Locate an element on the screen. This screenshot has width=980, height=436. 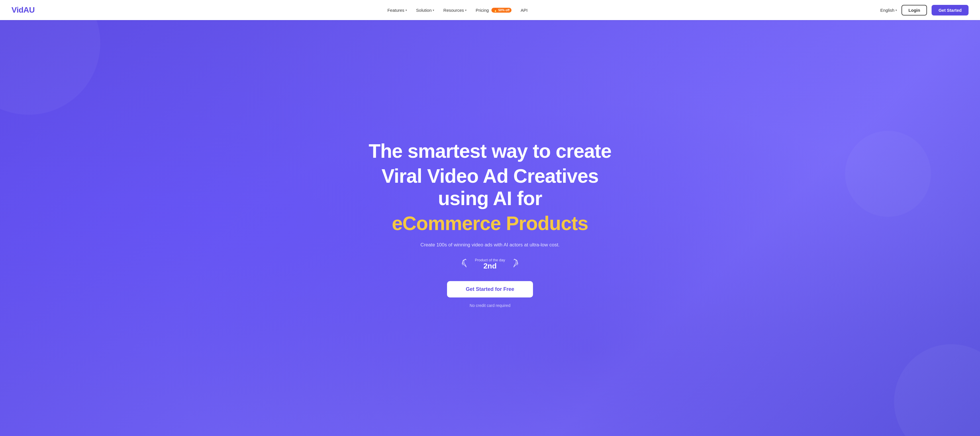
nav-pricing-label: Pricing is located at coordinates (482, 10).